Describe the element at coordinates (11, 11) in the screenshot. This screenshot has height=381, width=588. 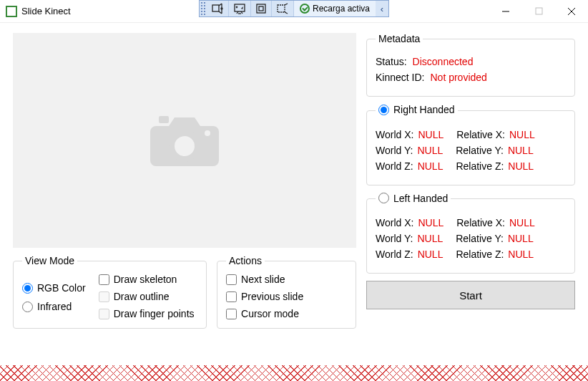
I see `app-icon` at that location.